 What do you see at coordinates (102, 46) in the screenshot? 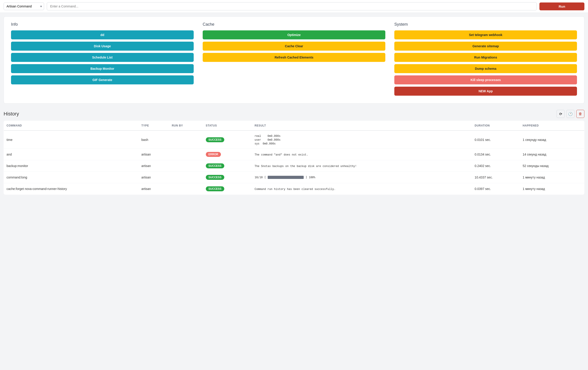
I see `btn-disk-usage: Disk Usage` at bounding box center [102, 46].